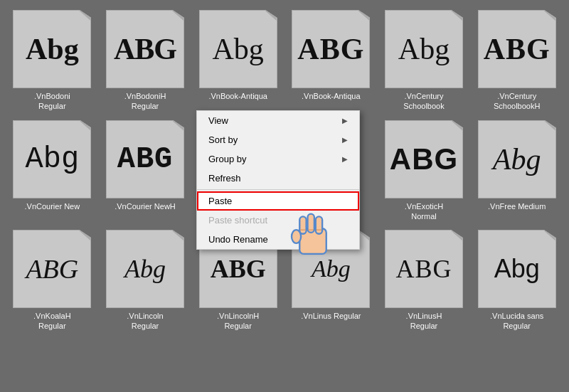 This screenshot has width=569, height=392. I want to click on context-menu-item-label: Paste, so click(220, 201).